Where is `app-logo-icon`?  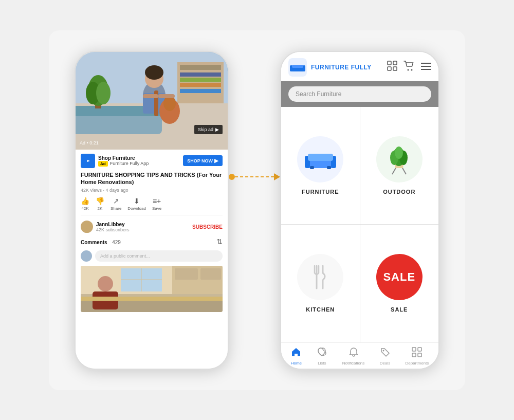
app-logo-icon is located at coordinates (298, 67).